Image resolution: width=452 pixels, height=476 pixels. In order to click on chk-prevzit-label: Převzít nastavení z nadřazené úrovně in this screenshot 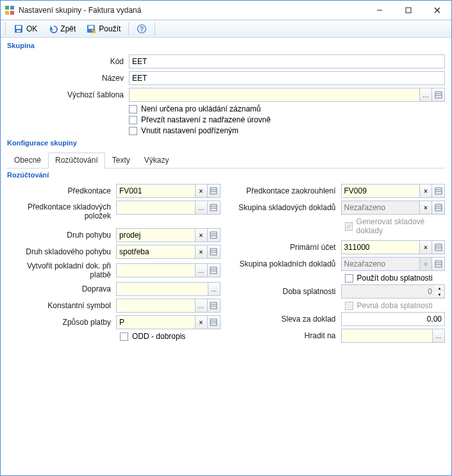, I will do `click(206, 120)`.